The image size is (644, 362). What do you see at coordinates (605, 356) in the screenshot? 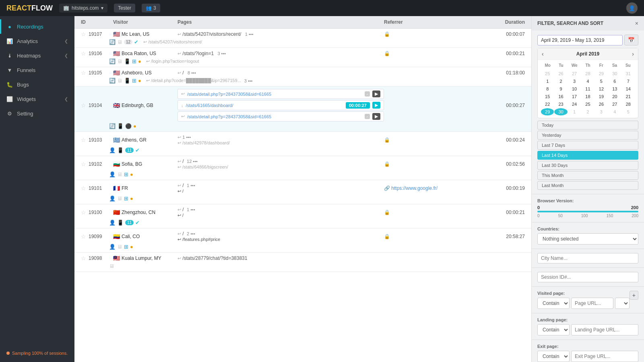
I see `exit-page-url-input` at bounding box center [605, 356].